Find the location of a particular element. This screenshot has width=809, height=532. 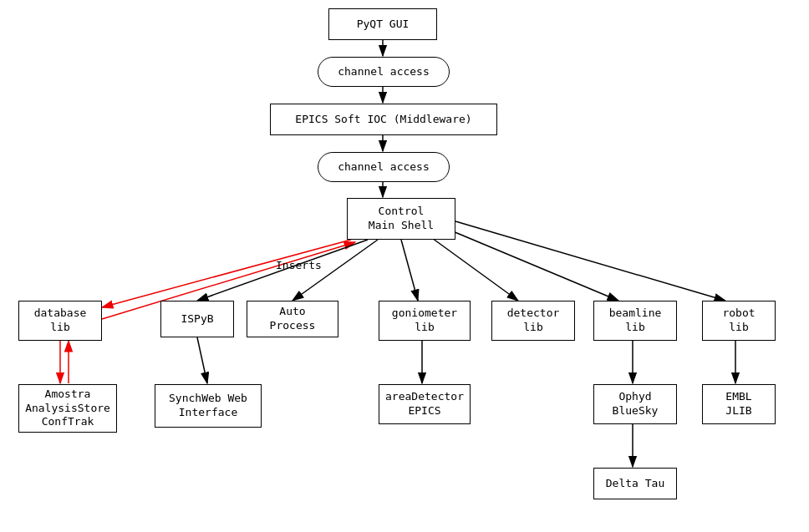

node-goniometer: goniometerlib is located at coordinates (425, 321).